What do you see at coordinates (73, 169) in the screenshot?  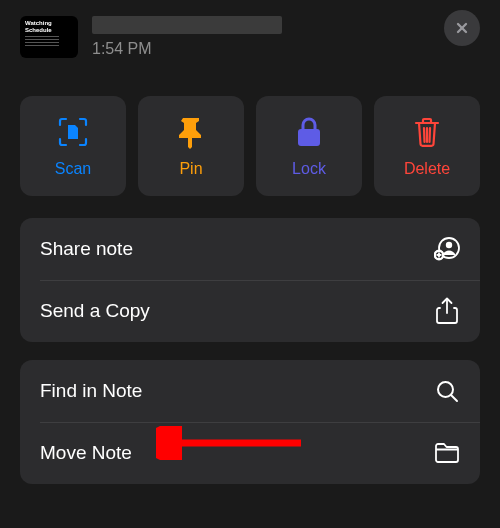 I see `scan-label: Scan` at bounding box center [73, 169].